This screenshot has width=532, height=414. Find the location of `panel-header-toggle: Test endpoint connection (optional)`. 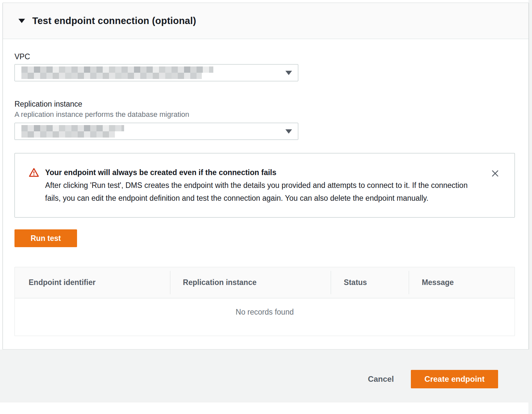

panel-header-toggle: Test endpoint connection (optional) is located at coordinates (266, 21).